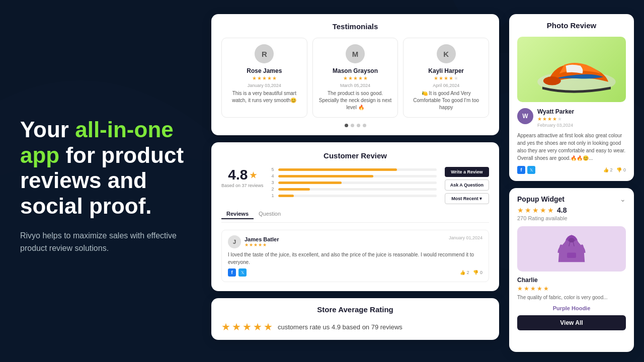 This screenshot has width=644, height=362. I want to click on reviewer-details: James Batler ★ ★ ★ ★ ★, so click(262, 242).